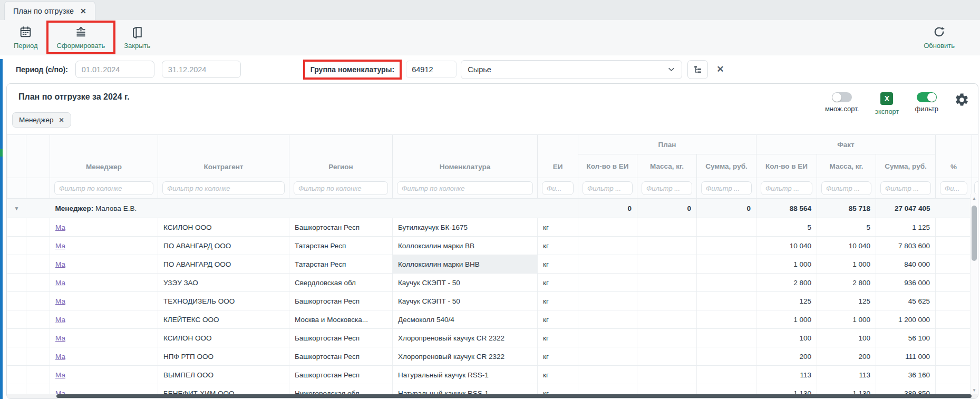 This screenshot has height=399, width=980. What do you see at coordinates (224, 157) in the screenshot?
I see `col-header-contragent: Контрагент` at bounding box center [224, 157].